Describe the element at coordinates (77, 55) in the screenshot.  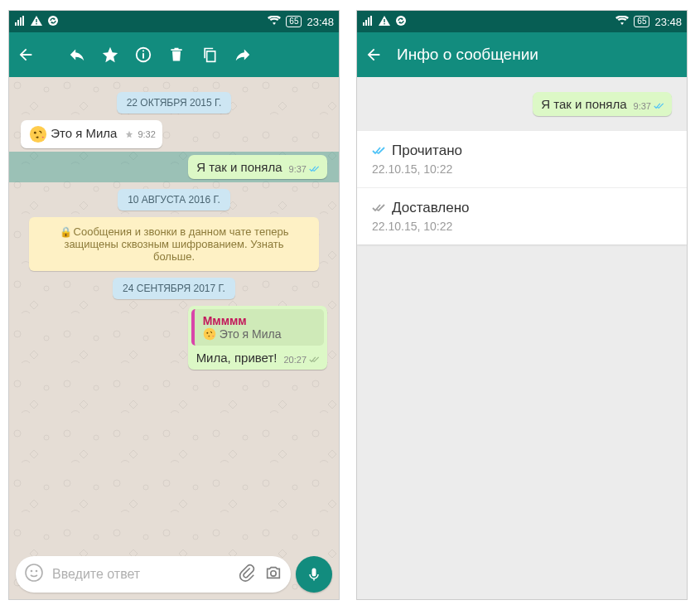
I see `reply-icon` at that location.